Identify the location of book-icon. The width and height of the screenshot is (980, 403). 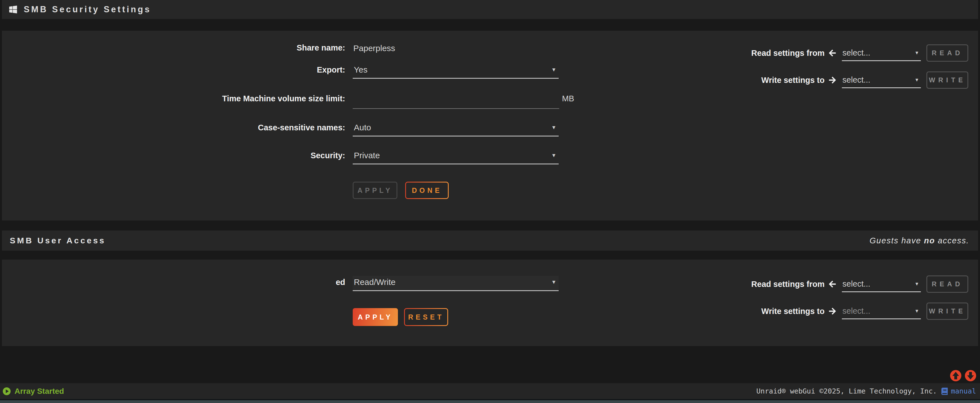
(944, 391).